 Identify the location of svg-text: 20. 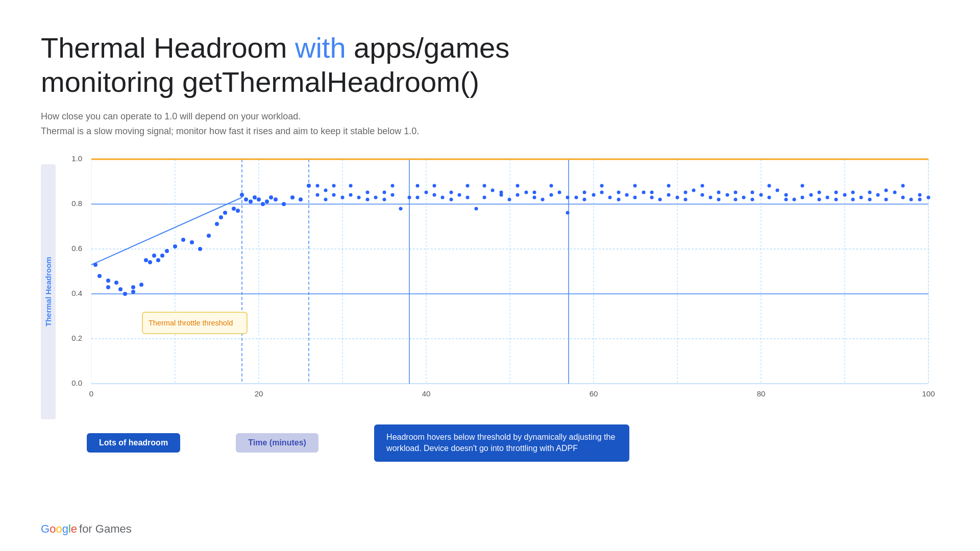
(259, 394).